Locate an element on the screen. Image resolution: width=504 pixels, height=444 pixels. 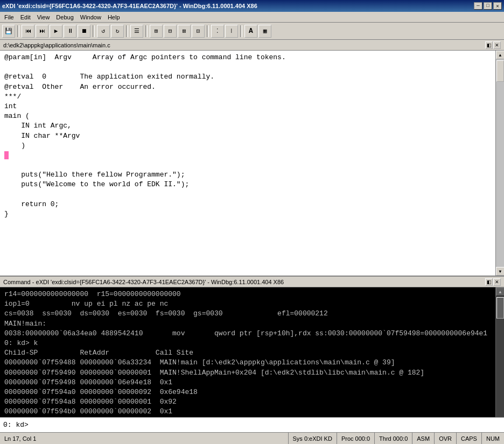
status-bar: Ln 17, Col 1 Sys 0:eXDI KD Proc 000:0 Th… is located at coordinates (252, 438).